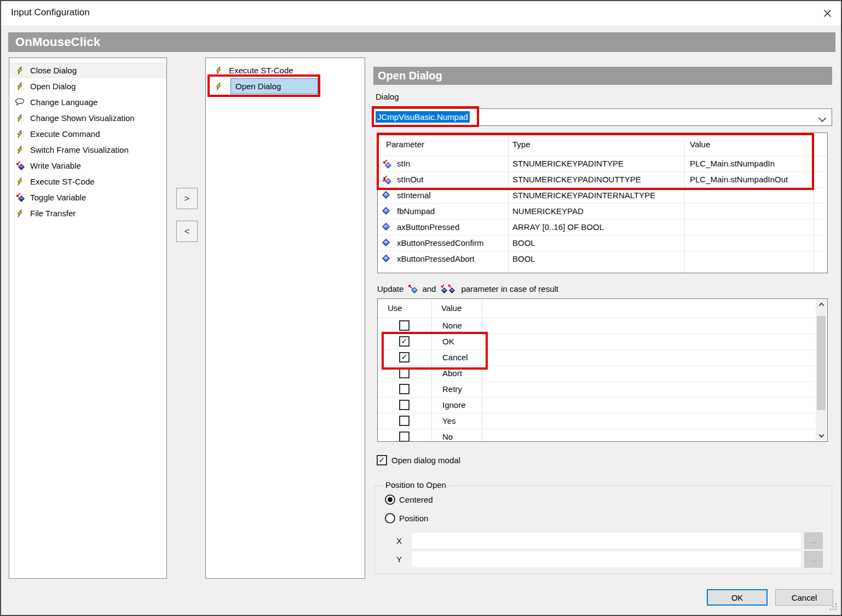 Image resolution: width=842 pixels, height=616 pixels. What do you see at coordinates (88, 118) in the screenshot?
I see `action-item-change-shown-visualization: Change Shown Visualization` at bounding box center [88, 118].